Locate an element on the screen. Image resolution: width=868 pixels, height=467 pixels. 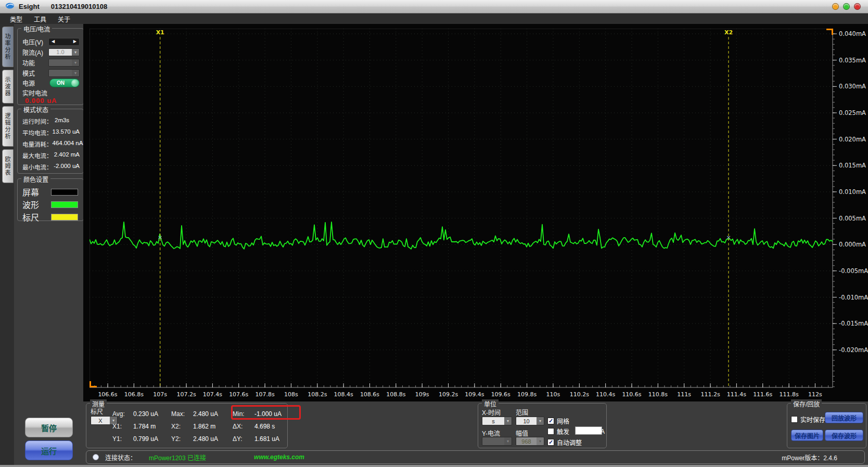
menu-tools: 工具 is located at coordinates (40, 19).